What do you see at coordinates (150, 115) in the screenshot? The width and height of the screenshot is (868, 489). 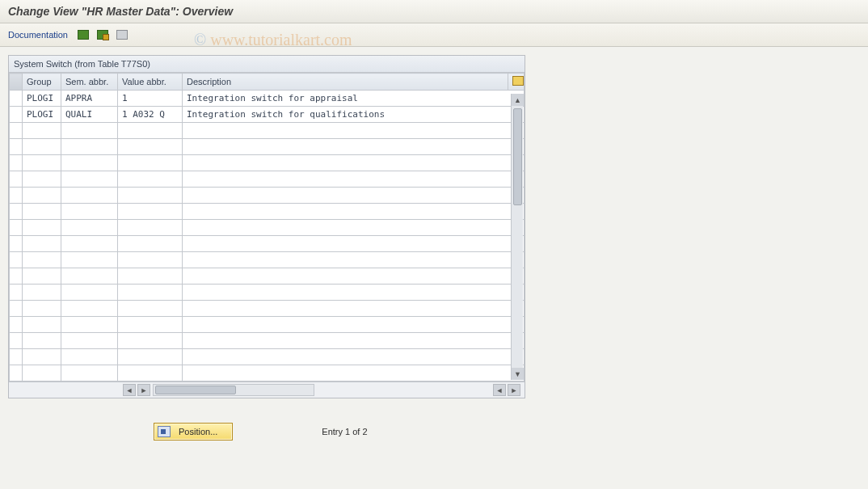 I see `cell-value: 1 A032 Q` at bounding box center [150, 115].